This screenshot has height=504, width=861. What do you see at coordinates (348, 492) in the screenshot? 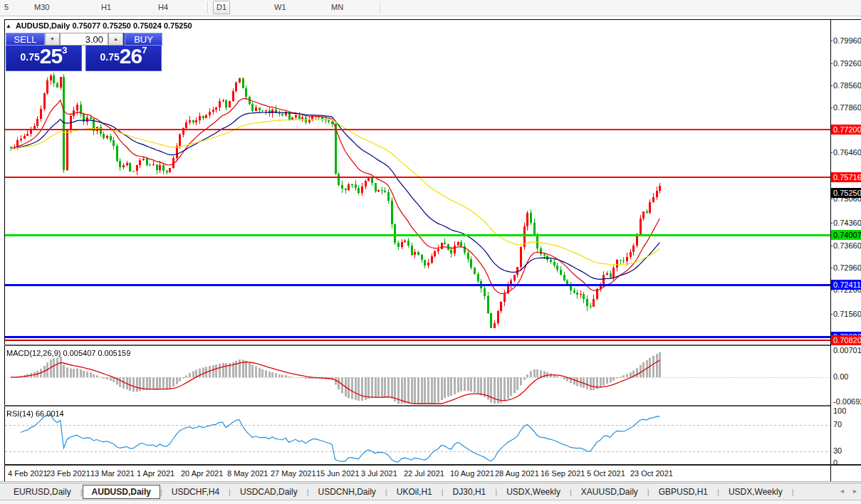
I see `chart-tab-usdcnh-daily: USDCNH,Daily` at bounding box center [348, 492].